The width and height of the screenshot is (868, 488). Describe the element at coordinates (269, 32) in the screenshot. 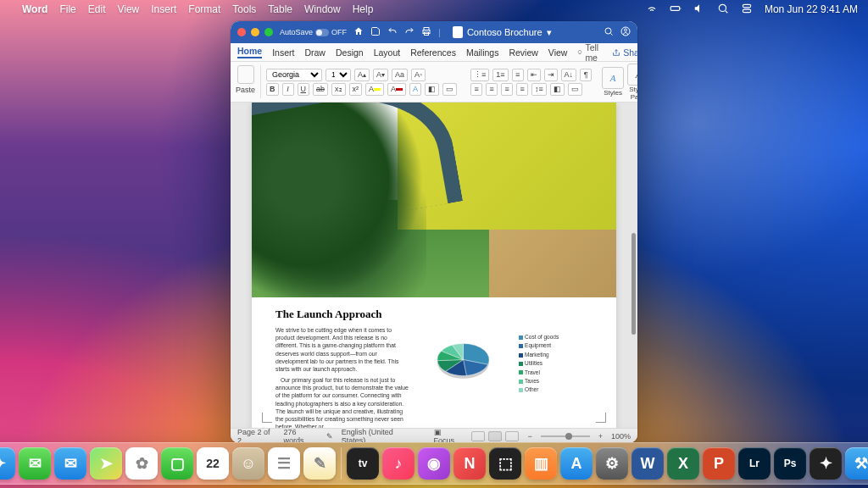

I see `zoom-button` at that location.